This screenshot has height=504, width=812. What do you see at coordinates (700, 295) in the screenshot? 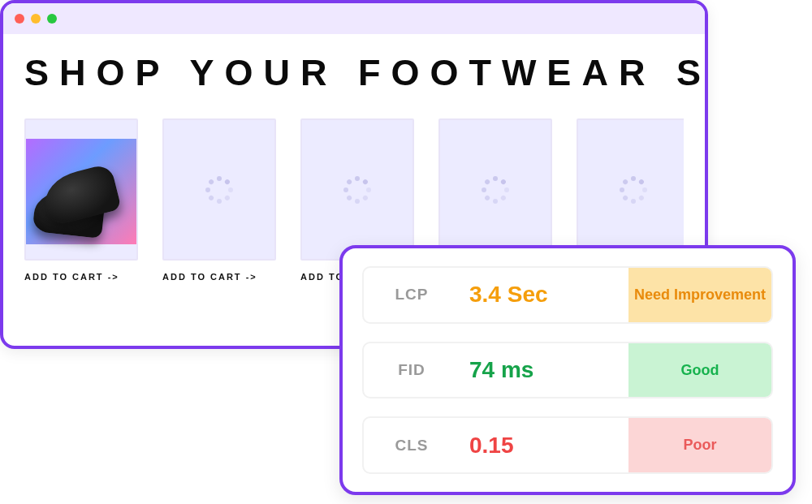
I see `metric-status: Need Improvement` at bounding box center [700, 295].